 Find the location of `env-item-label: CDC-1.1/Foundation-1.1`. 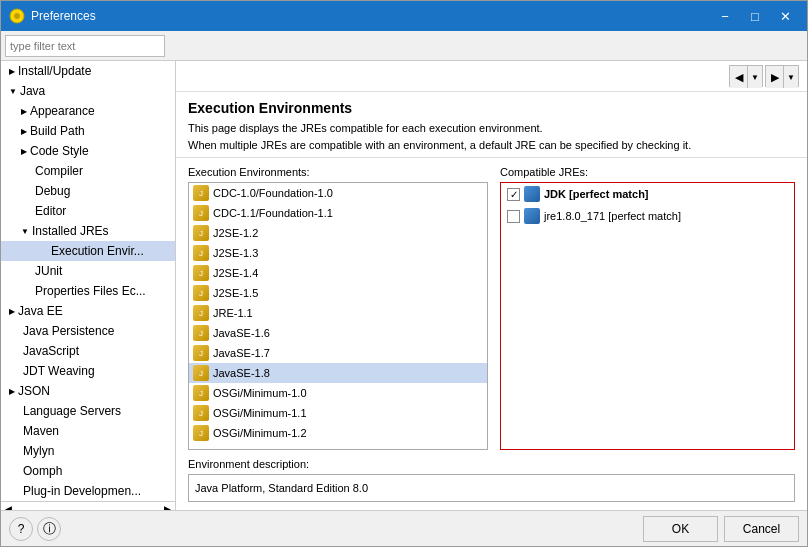

env-item-label: CDC-1.1/Foundation-1.1 is located at coordinates (273, 213).